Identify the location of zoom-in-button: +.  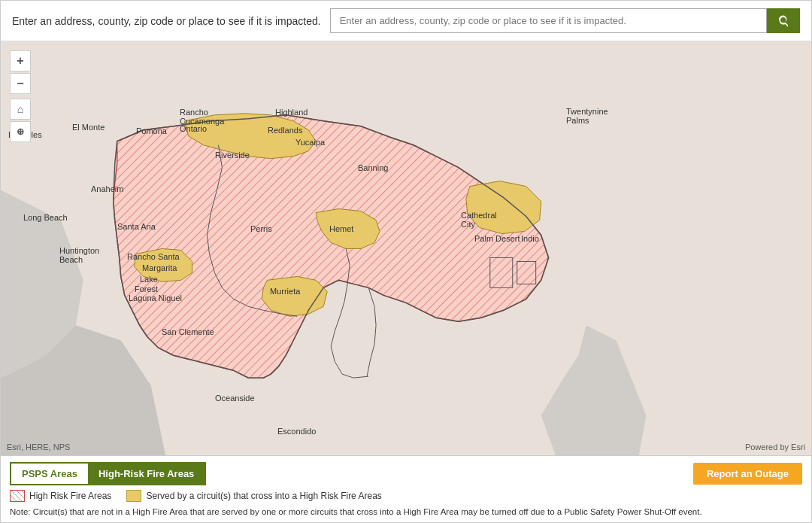
(20, 61).